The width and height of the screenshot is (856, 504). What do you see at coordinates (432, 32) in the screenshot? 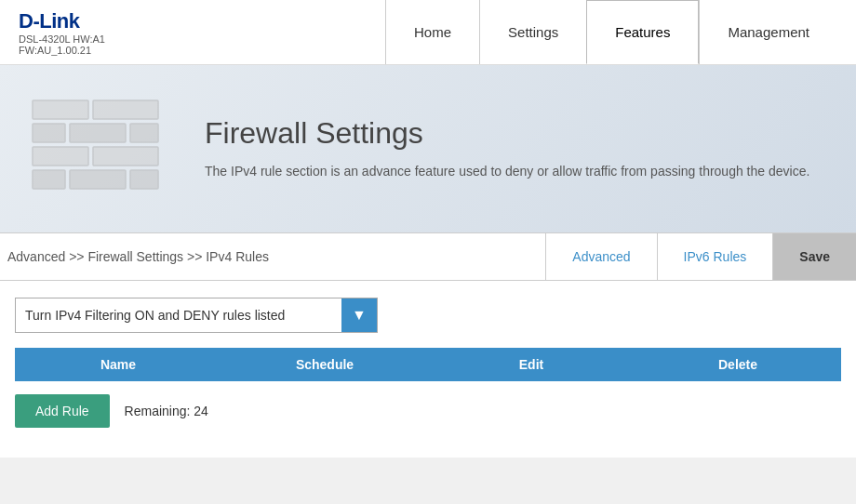
I see `nav-home: Home` at bounding box center [432, 32].